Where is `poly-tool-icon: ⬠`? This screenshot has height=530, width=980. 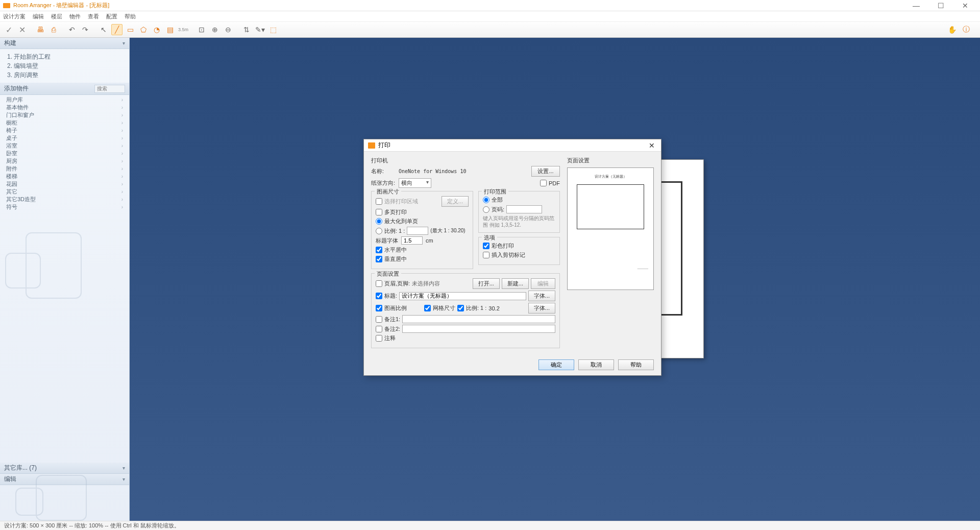 poly-tool-icon: ⬠ is located at coordinates (143, 30).